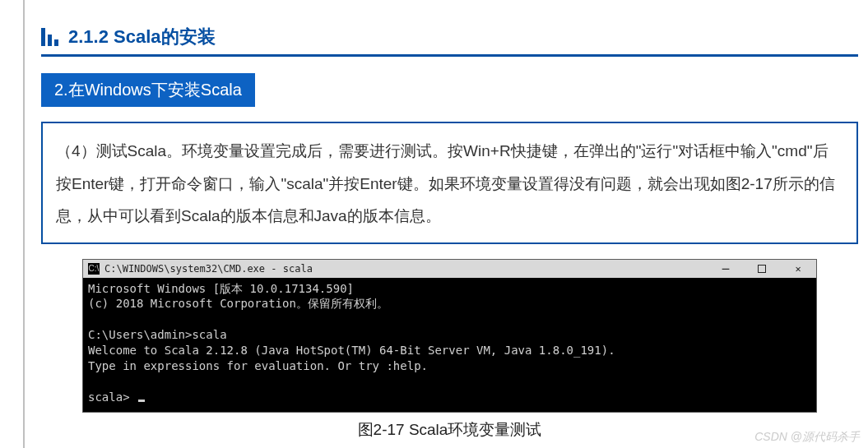 The height and width of the screenshot is (448, 868). I want to click on window-controls: ─ ✕, so click(762, 269).